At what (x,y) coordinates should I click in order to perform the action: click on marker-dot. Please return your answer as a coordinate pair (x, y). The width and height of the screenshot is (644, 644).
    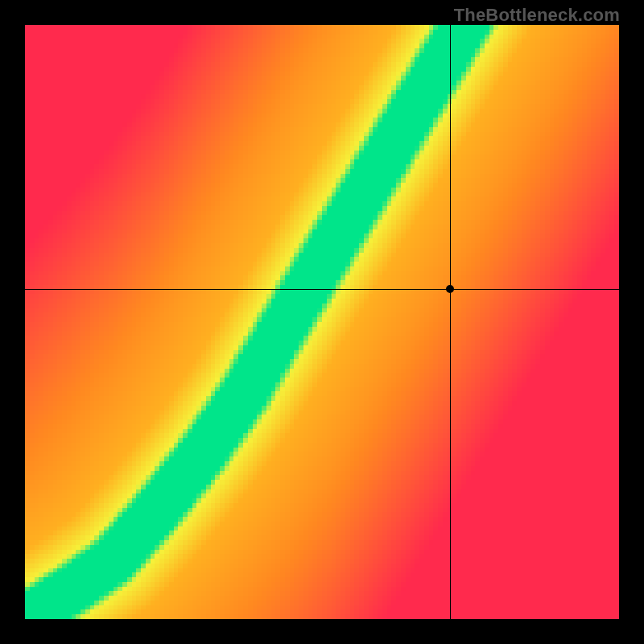
    Looking at the image, I should click on (450, 289).